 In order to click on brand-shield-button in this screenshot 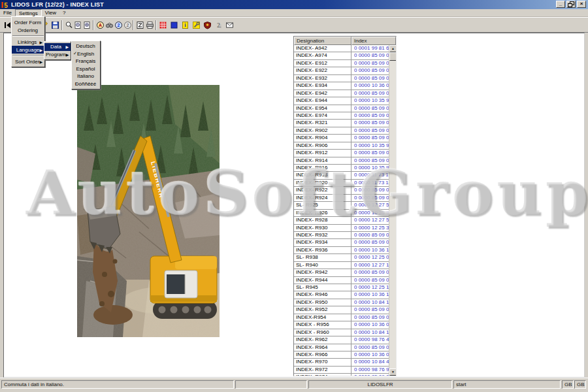, I will do `click(208, 25)`.